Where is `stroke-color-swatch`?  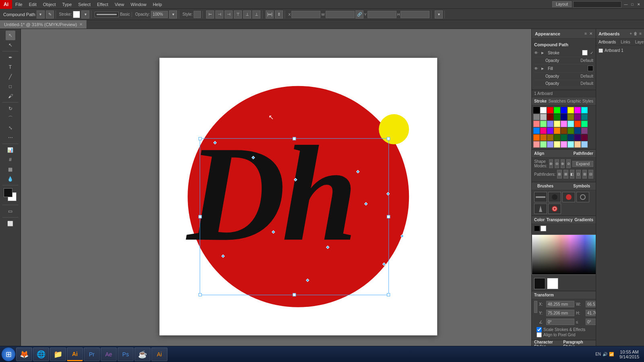
stroke-color-swatch is located at coordinates (76, 14).